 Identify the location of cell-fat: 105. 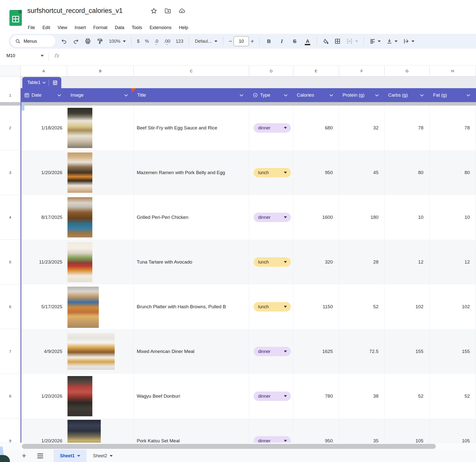
(453, 431).